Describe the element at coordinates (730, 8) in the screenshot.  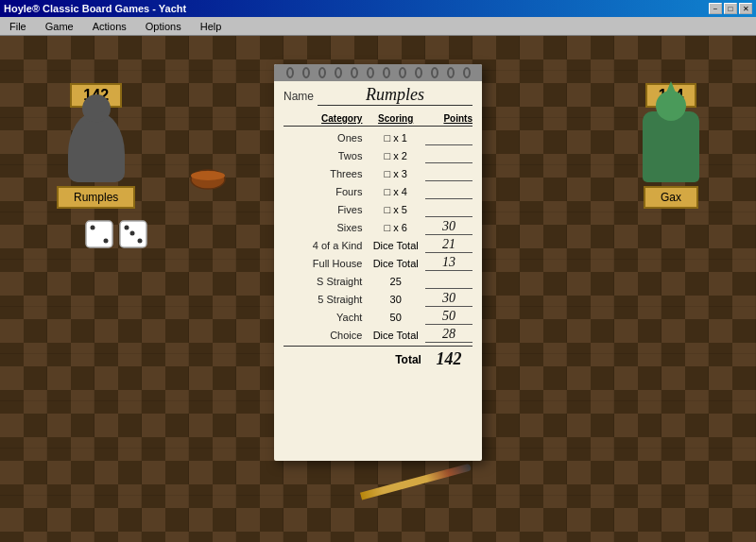
I see `window-controls: − □ ✕` at that location.